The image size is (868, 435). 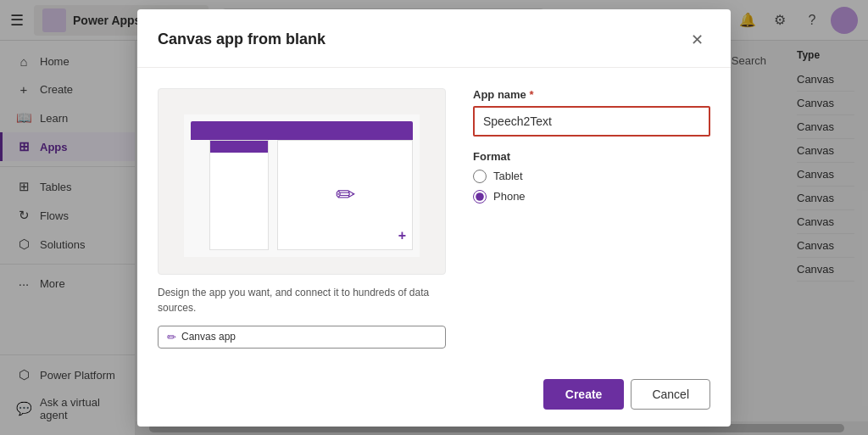 I want to click on canvas-app-link: ✏ Canvas app, so click(x=302, y=337).